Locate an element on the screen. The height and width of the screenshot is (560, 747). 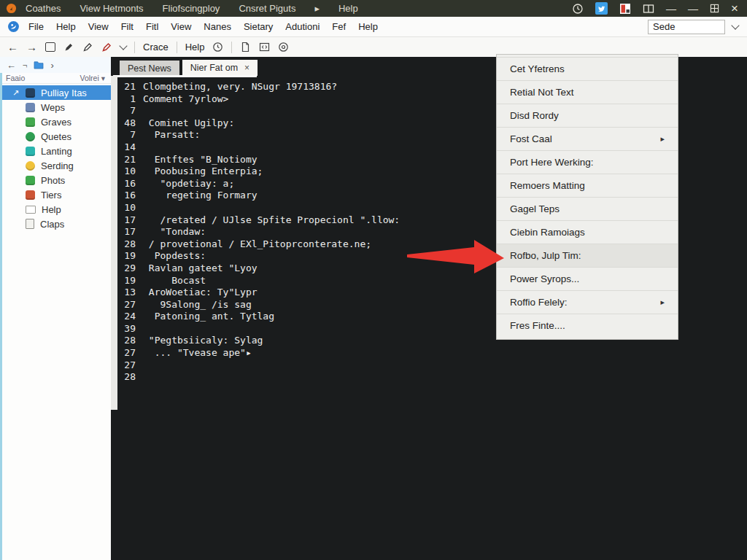
list-item: Serding is located at coordinates (55, 166).